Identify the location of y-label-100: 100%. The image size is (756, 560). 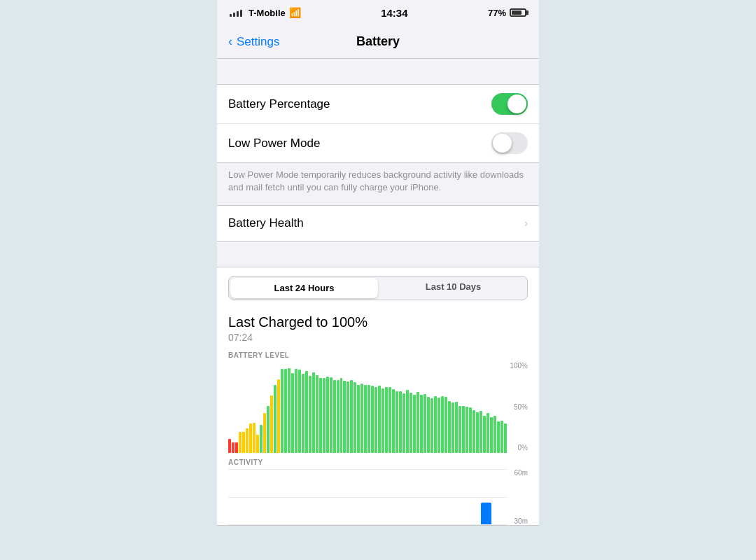
(519, 365).